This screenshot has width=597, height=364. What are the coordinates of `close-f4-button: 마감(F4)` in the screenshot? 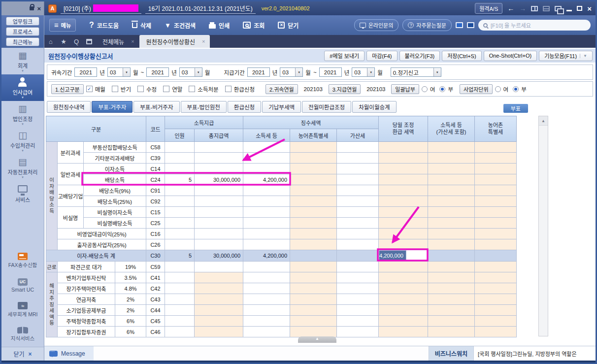 It's located at (382, 56).